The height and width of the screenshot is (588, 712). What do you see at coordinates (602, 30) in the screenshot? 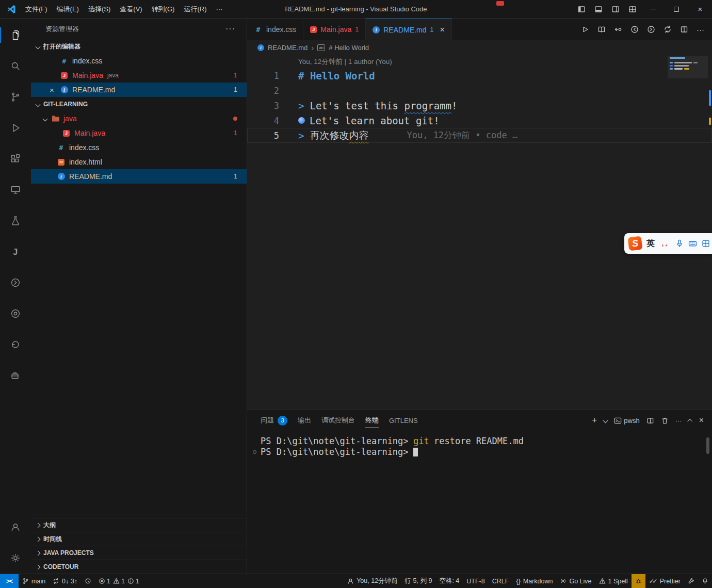
I see `open-preview-icon` at bounding box center [602, 30].